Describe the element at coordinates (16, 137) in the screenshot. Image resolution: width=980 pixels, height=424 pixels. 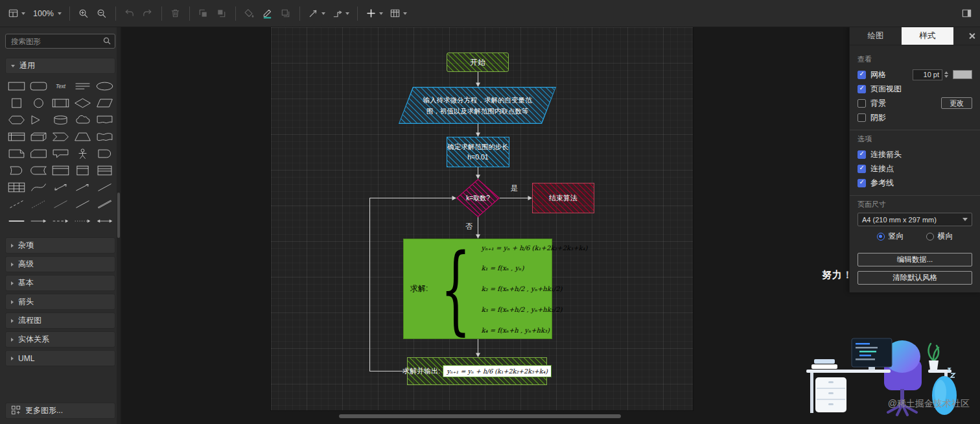
I see `shape-internal-storage` at that location.